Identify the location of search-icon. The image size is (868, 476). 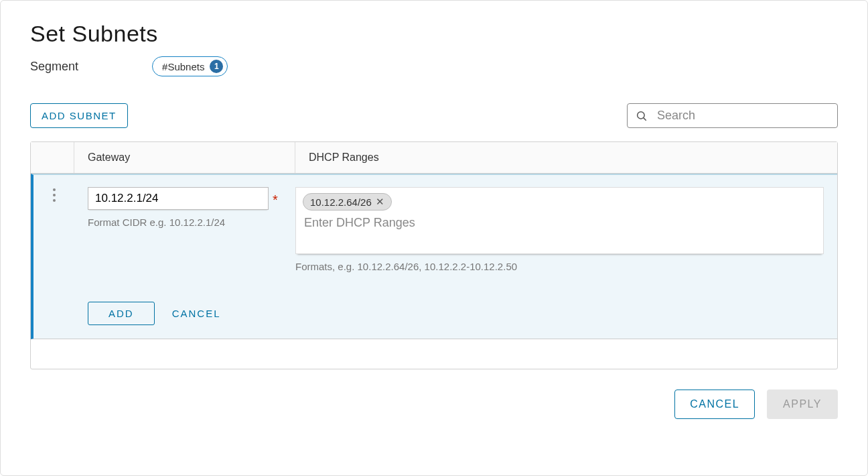
(642, 116).